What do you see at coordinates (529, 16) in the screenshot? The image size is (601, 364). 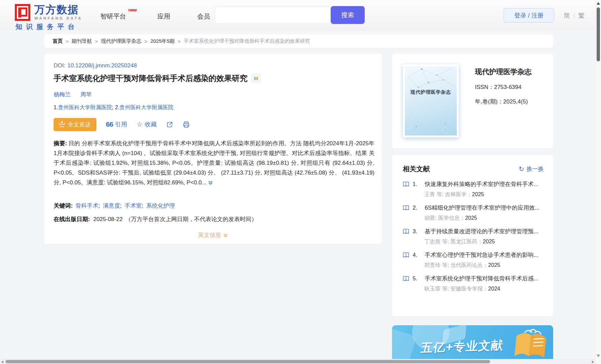 I see `login-register-button: 登录 / 注册` at bounding box center [529, 16].